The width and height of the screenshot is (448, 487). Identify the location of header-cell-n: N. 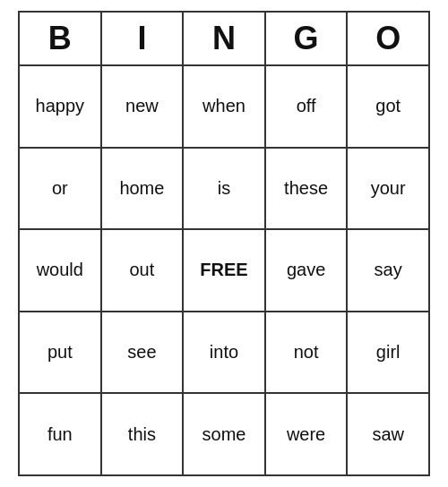
(225, 38).